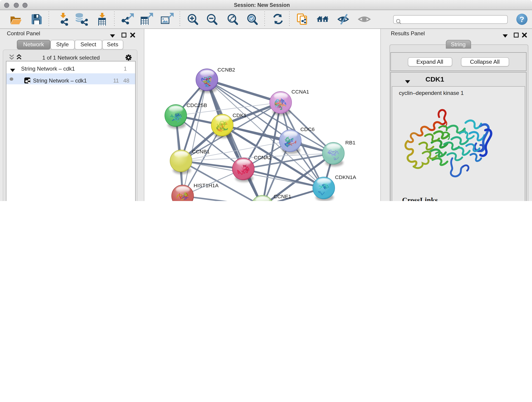 This screenshot has width=532, height=402. What do you see at coordinates (346, 177) in the screenshot?
I see `svg-text: CDKN1A` at bounding box center [346, 177].